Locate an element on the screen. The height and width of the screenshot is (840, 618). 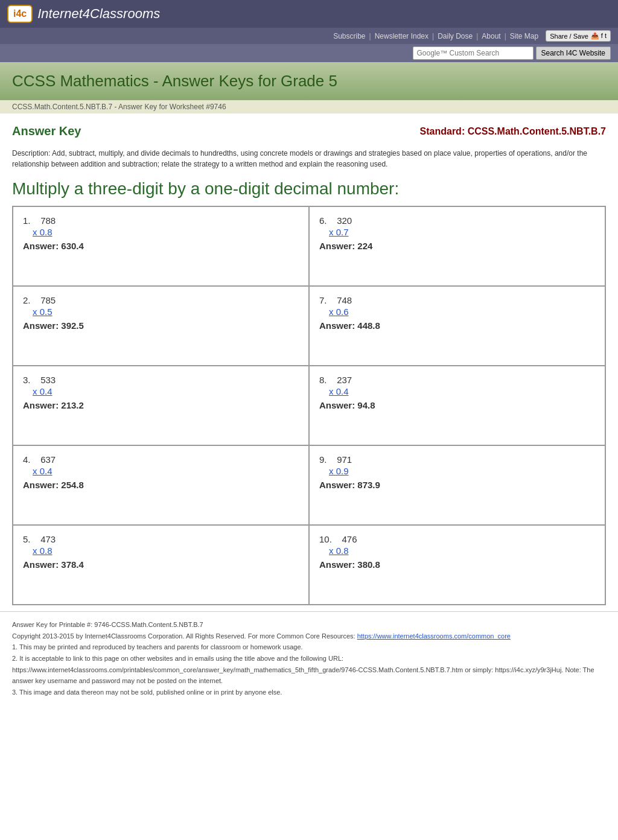
footer: Answer Key for Printable #: 9746-CCSS.Ma… is located at coordinates (309, 658).